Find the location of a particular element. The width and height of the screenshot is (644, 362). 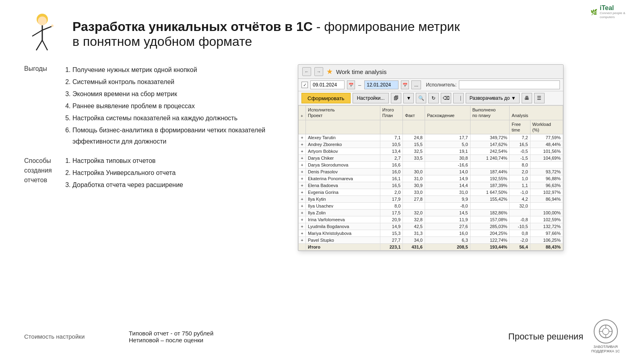

vipoln-cell: 192,55% is located at coordinates (490, 179).